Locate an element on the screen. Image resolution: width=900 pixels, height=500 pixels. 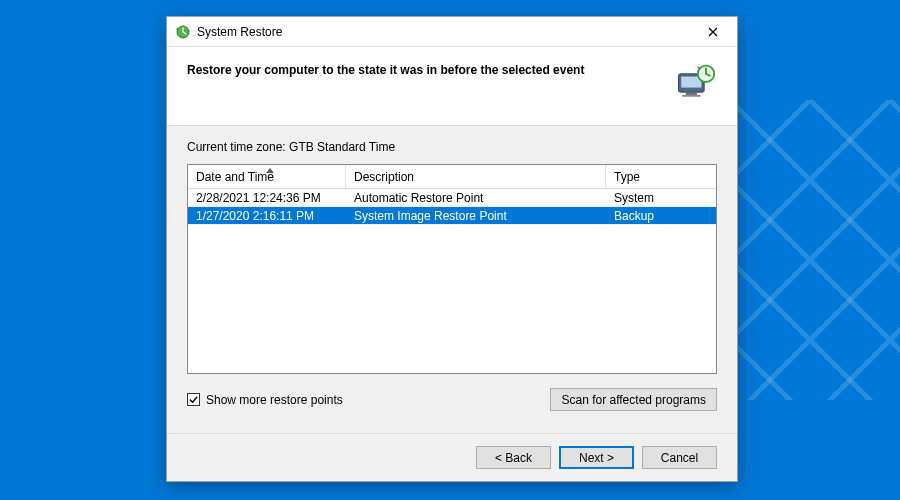
page-heading: Restore your computer to the state it wa… is located at coordinates (422, 69).